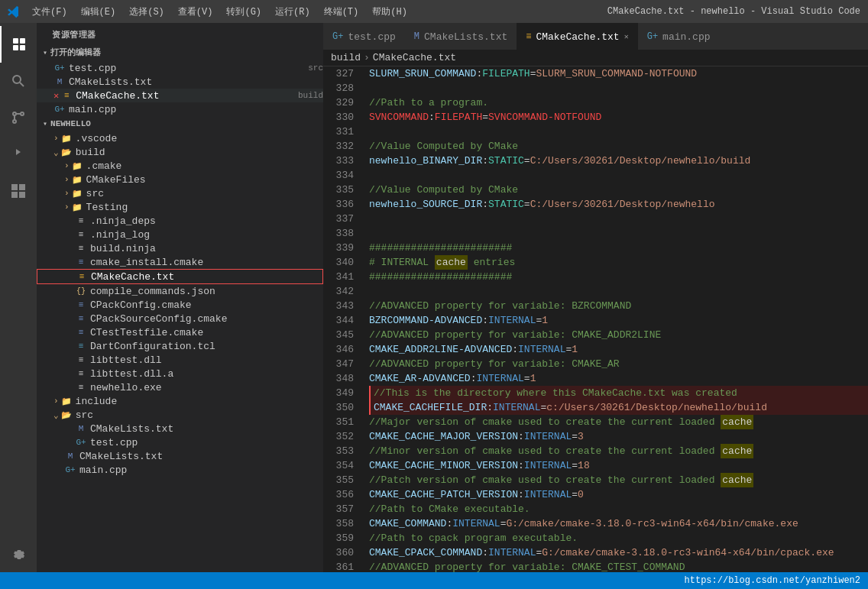 Image resolution: width=868 pixels, height=589 pixels. What do you see at coordinates (627, 37) in the screenshot?
I see `tab-close-button: ✕` at bounding box center [627, 37].